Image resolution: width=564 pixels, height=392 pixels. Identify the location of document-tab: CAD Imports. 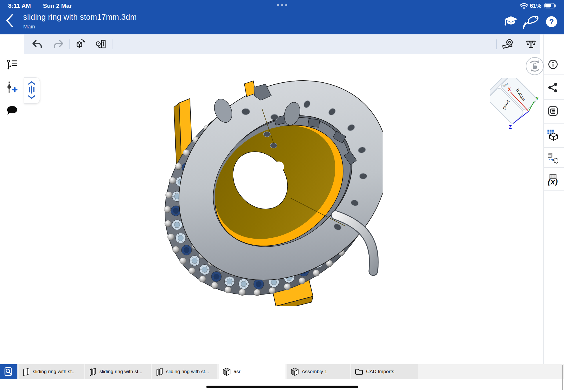
(385, 372).